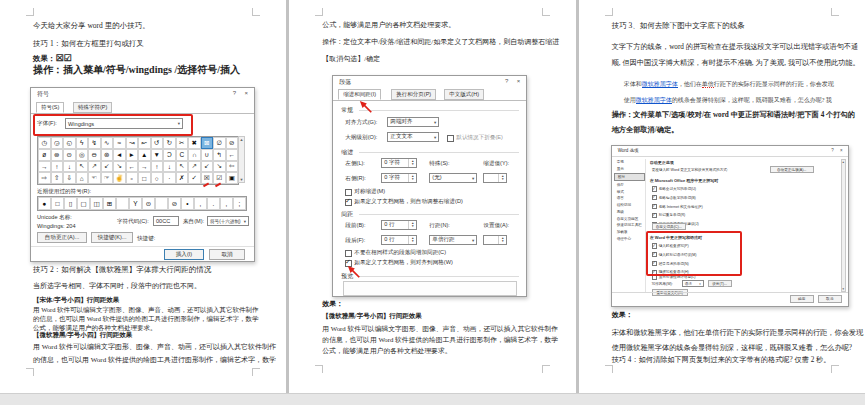 This screenshot has height=405, width=865. What do you see at coordinates (108, 155) in the screenshot?
I see `symbol-cell: ⊜` at bounding box center [108, 155].